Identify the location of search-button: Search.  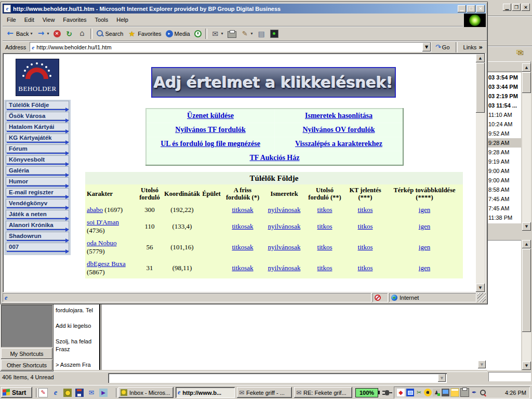
(110, 34).